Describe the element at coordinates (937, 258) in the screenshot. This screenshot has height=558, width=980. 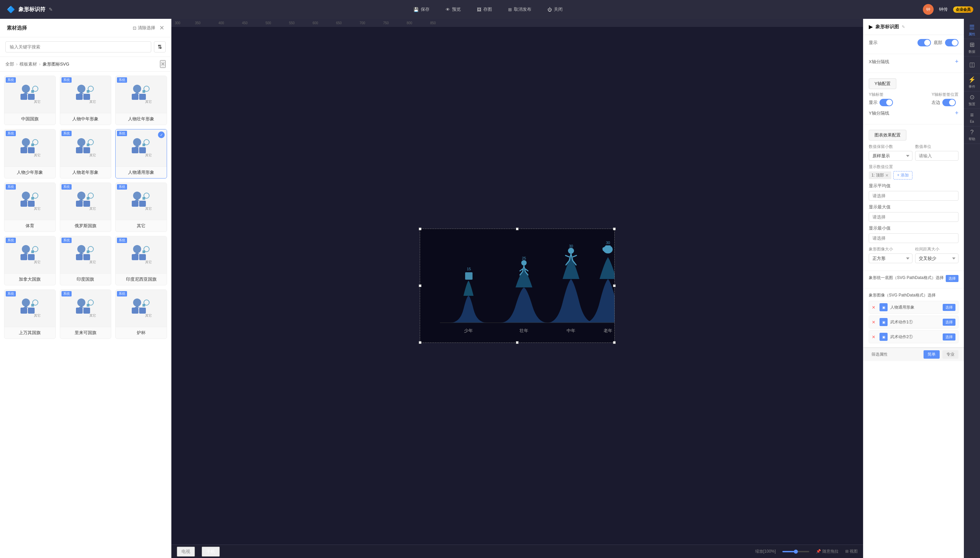
I see `col-gap-select: 交叉较少` at that location.